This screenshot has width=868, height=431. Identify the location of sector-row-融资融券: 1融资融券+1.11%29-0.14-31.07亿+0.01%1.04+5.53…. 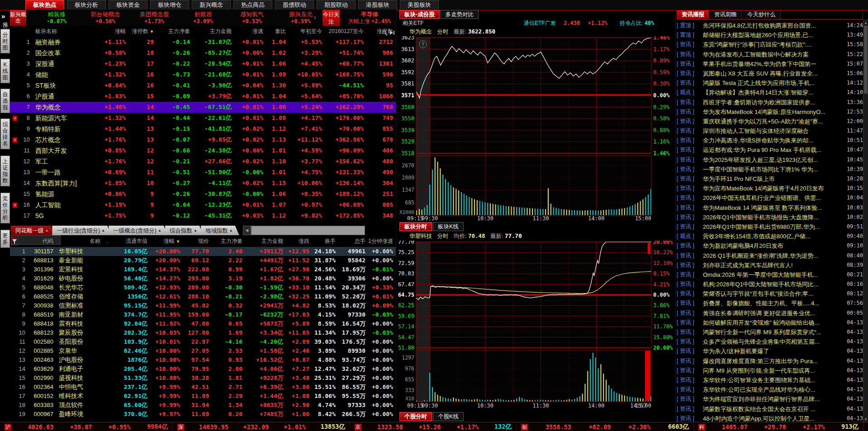
(203, 42).